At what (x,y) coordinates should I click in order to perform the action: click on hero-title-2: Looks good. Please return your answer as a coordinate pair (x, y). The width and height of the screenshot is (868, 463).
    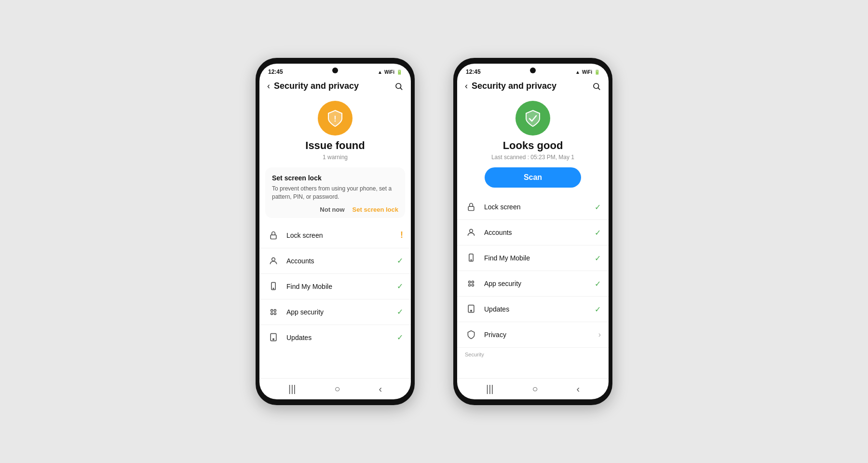
    Looking at the image, I should click on (533, 146).